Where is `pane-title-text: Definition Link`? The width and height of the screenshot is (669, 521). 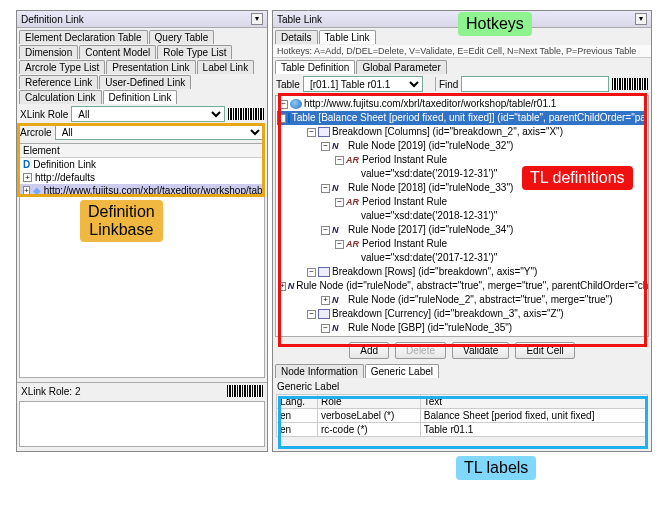
pane-title-text: Definition Link is located at coordinates (52, 20).